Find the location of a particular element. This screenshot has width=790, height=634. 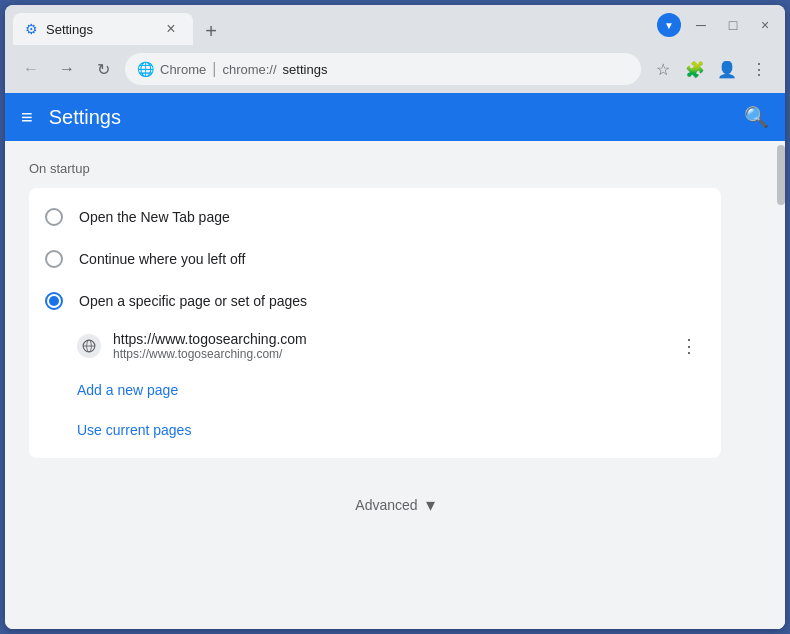

profile-dropdown-icon: ▼ is located at coordinates (669, 26).